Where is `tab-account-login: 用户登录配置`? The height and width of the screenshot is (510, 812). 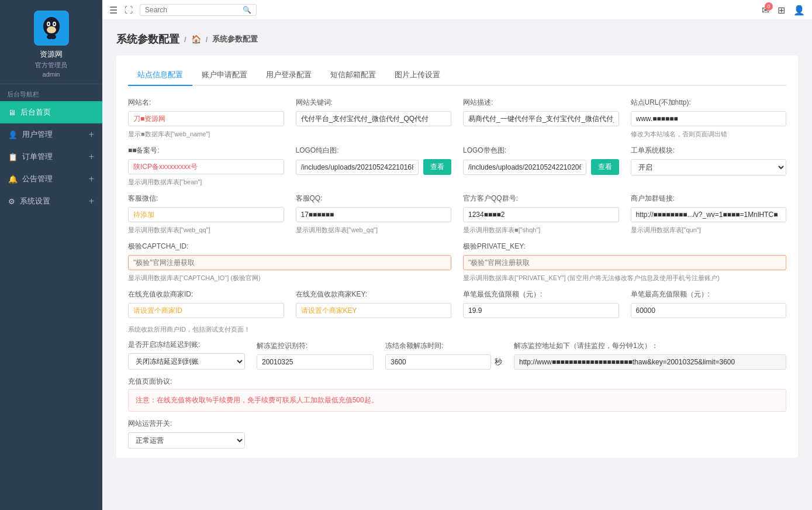
tab-account-login: 用户登录配置 is located at coordinates (289, 75).